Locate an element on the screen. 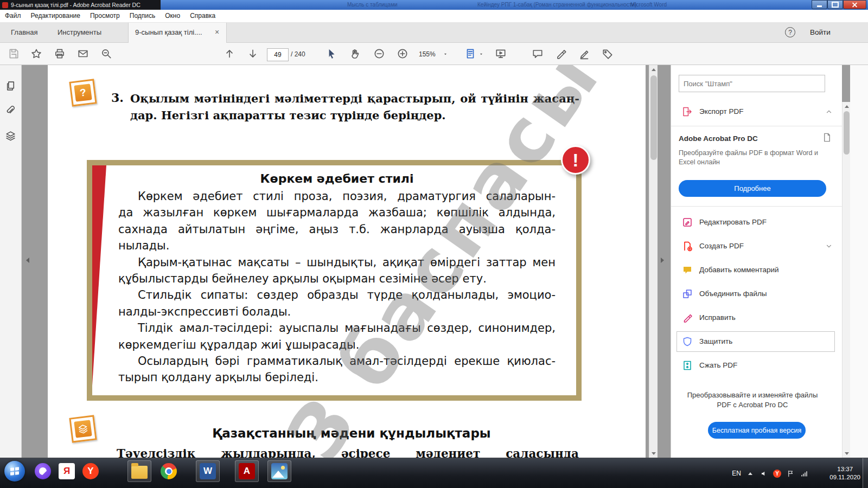 The height and width of the screenshot is (488, 868). footer-promo-text: Преобразовывайте и изменяйте файлы PDF с… is located at coordinates (752, 400).